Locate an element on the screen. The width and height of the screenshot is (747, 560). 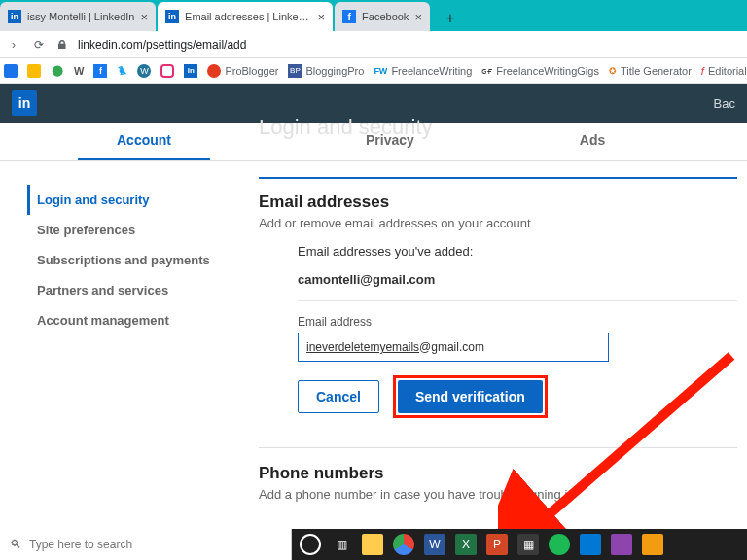
added-label: Email addresses you've added: is located at coordinates (517, 251).